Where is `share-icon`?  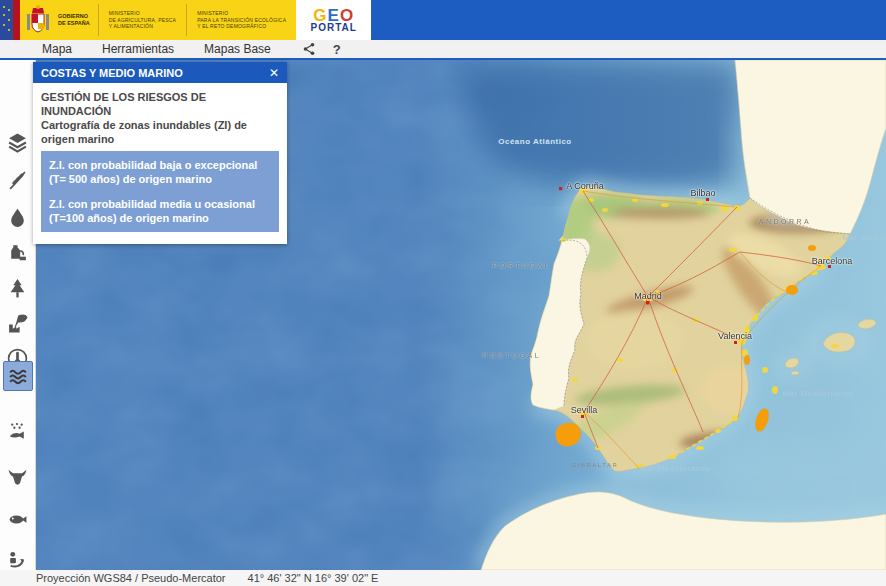 share-icon is located at coordinates (309, 49).